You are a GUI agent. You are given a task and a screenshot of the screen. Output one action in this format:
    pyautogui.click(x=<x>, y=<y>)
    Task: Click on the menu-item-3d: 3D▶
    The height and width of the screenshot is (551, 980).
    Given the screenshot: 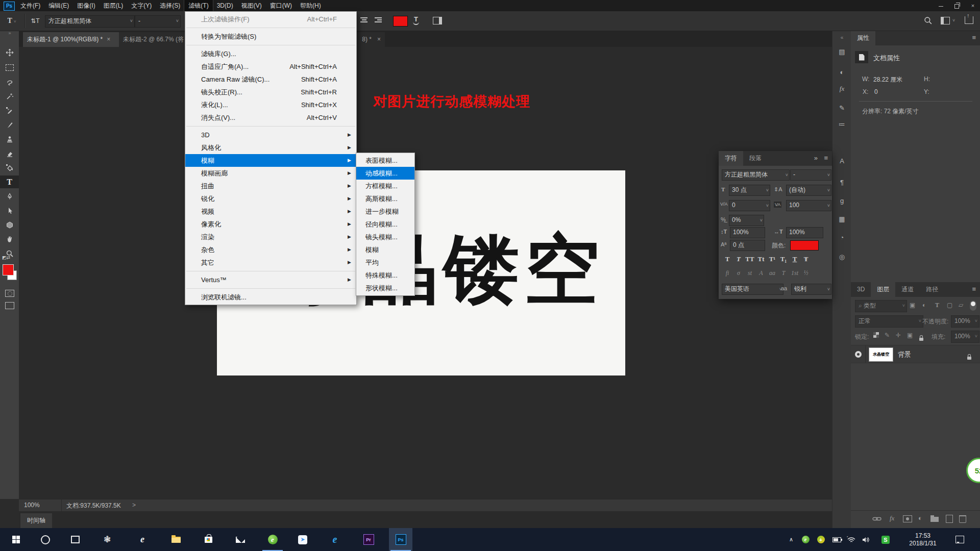 What is the action you would take?
    pyautogui.click(x=271, y=135)
    